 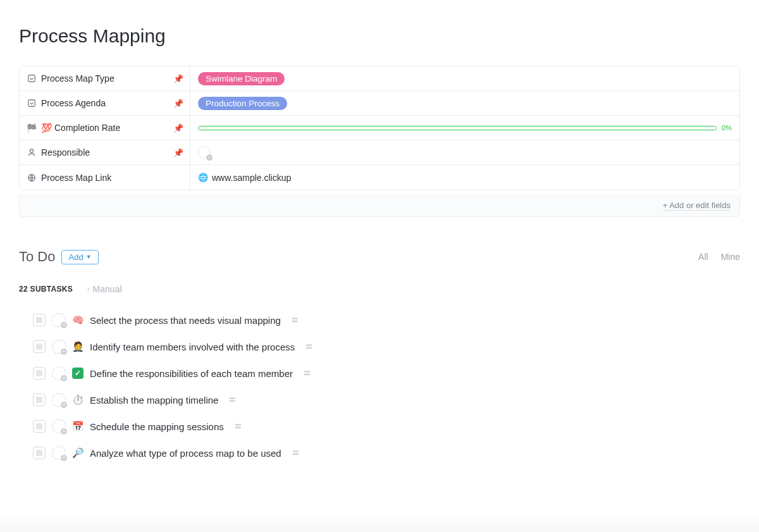 What do you see at coordinates (242, 78) in the screenshot?
I see `tag-map-type: Swimlane Diagram` at bounding box center [242, 78].